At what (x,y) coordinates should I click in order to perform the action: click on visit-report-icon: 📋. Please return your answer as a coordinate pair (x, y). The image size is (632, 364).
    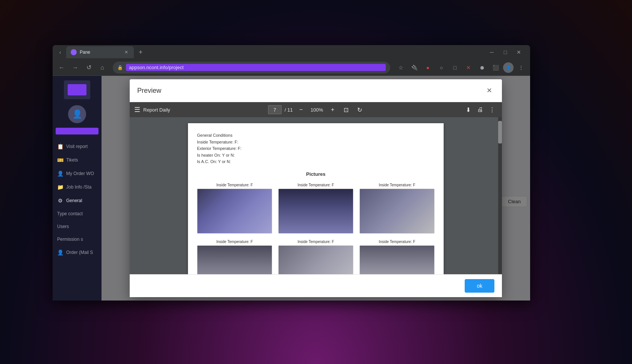
    Looking at the image, I should click on (60, 147).